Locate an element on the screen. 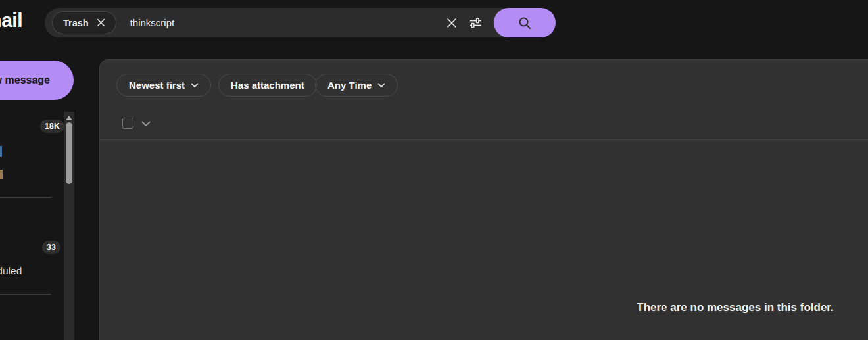  search-submit-button is located at coordinates (525, 22).